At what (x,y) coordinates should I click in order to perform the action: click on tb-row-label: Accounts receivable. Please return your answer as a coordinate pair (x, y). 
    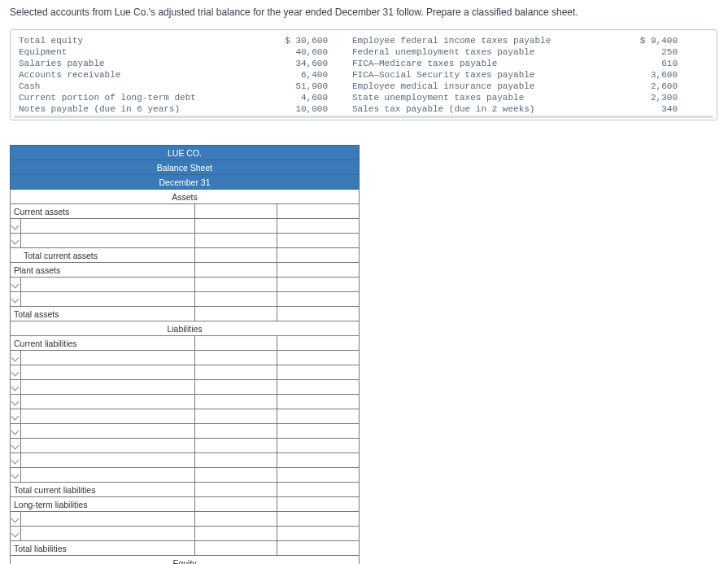
    Looking at the image, I should click on (141, 75).